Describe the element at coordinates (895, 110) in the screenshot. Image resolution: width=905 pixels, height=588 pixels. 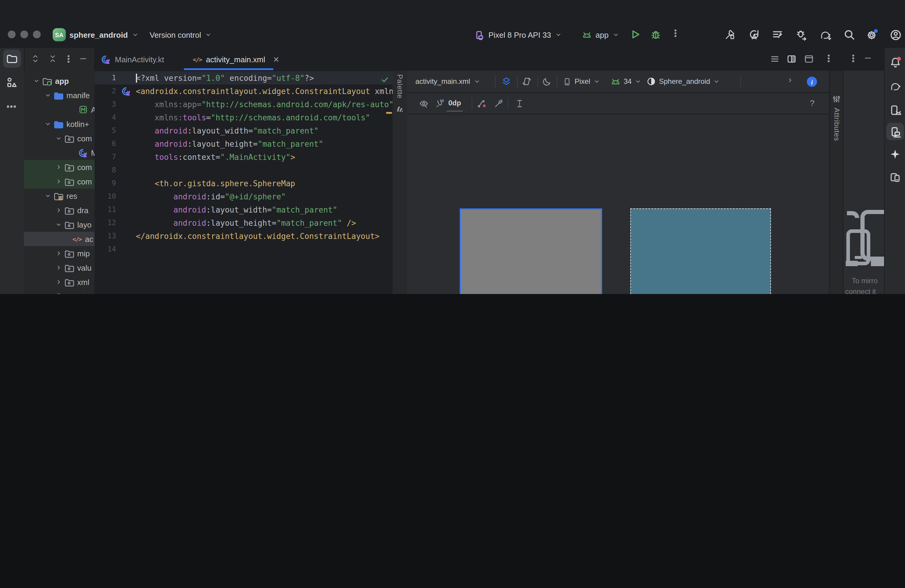
I see `device-manager-icon` at that location.